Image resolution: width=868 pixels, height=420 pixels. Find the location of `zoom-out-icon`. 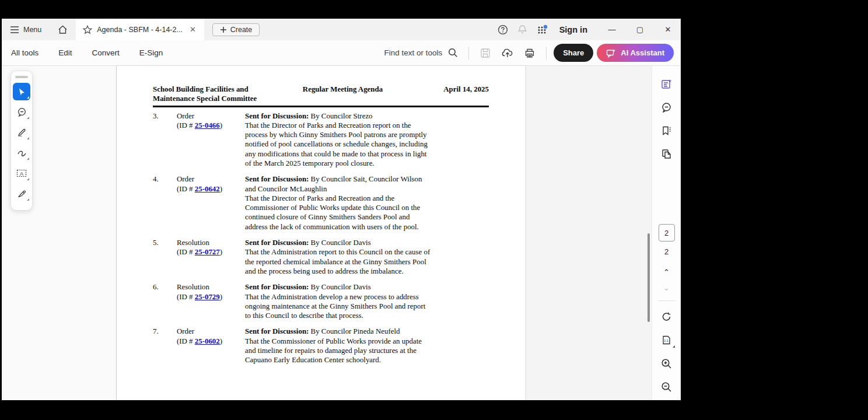

zoom-out-icon is located at coordinates (666, 387).